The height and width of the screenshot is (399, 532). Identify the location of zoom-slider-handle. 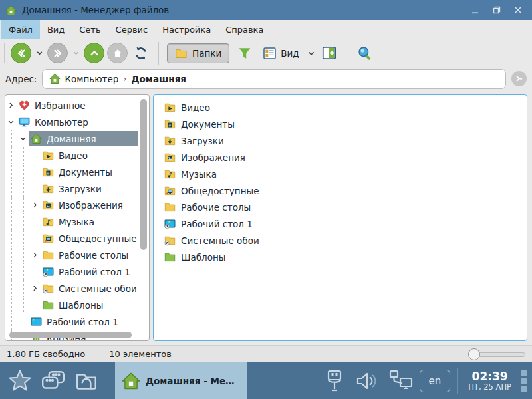
(474, 354).